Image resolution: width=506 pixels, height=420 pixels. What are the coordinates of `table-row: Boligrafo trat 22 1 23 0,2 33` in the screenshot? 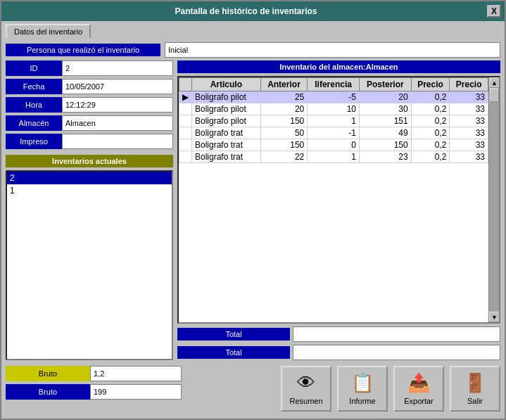 It's located at (334, 158).